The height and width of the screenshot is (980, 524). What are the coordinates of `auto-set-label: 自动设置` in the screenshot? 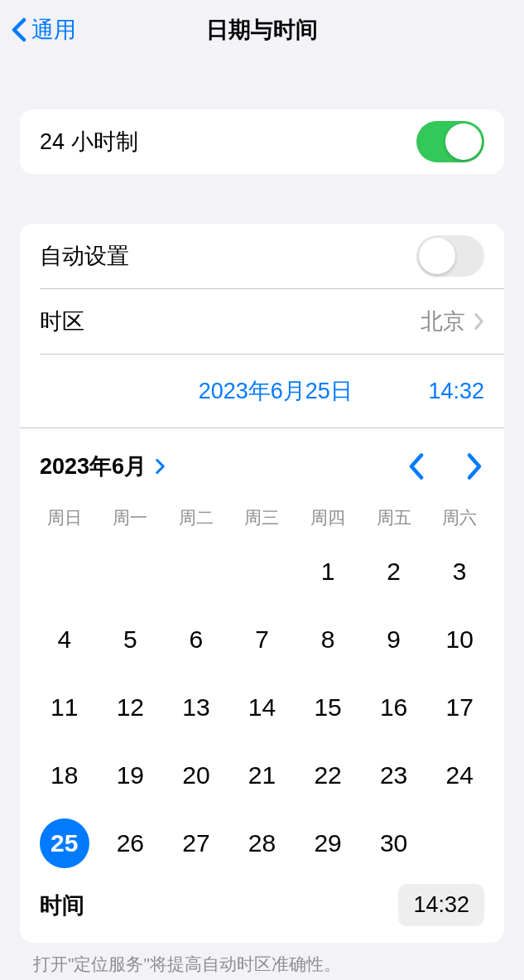 It's located at (228, 256).